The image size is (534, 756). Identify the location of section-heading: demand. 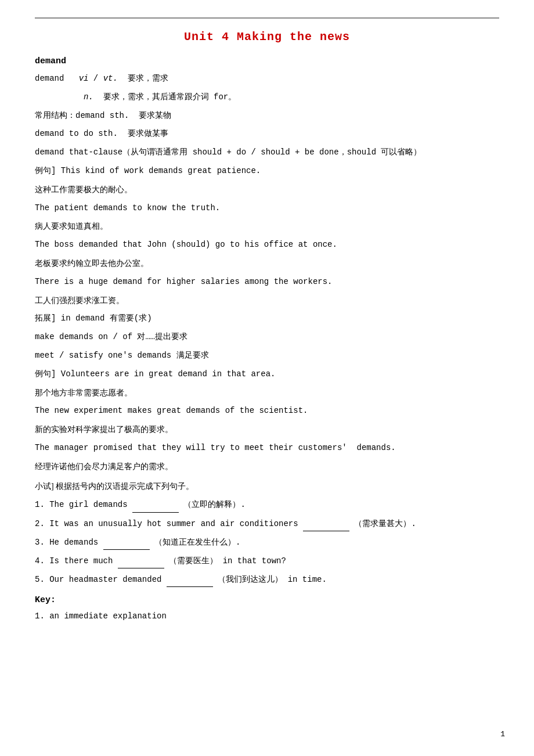
(267, 62).